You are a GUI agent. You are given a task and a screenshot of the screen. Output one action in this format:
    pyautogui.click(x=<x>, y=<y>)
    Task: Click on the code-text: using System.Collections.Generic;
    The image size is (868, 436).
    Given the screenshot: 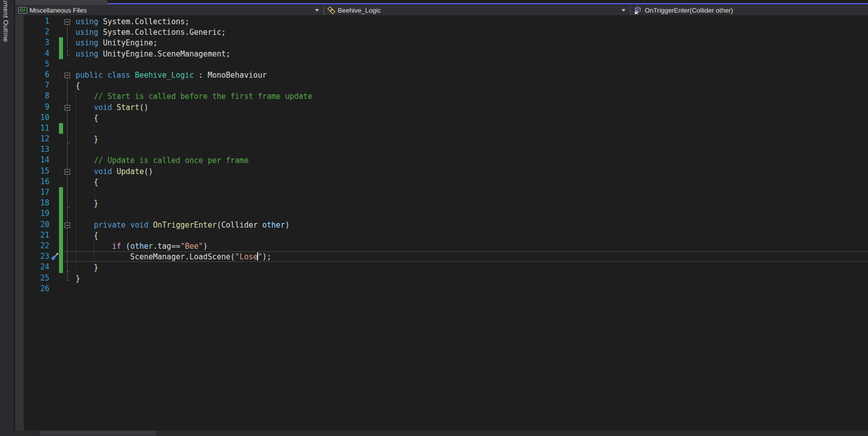 What is the action you would take?
    pyautogui.click(x=470, y=32)
    